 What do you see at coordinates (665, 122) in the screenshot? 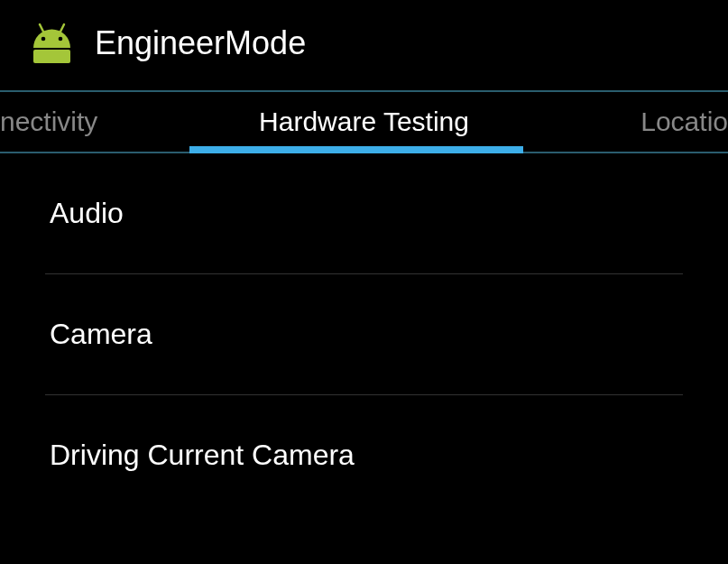
I see `tab-location: Locatio` at bounding box center [665, 122].